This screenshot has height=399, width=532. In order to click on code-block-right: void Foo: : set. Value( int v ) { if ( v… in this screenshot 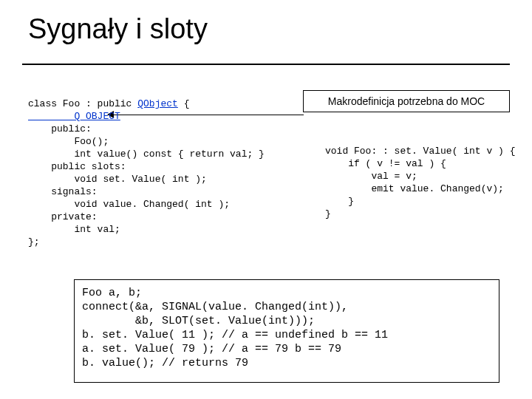, I will do `click(425, 183)`.